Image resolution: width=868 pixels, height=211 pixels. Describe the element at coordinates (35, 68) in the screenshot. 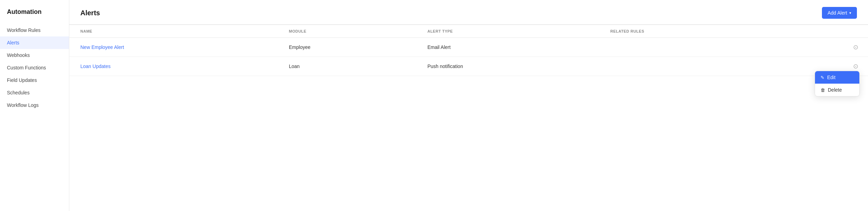

I see `sidebar-item-custom-functions: Custom Functions` at that location.